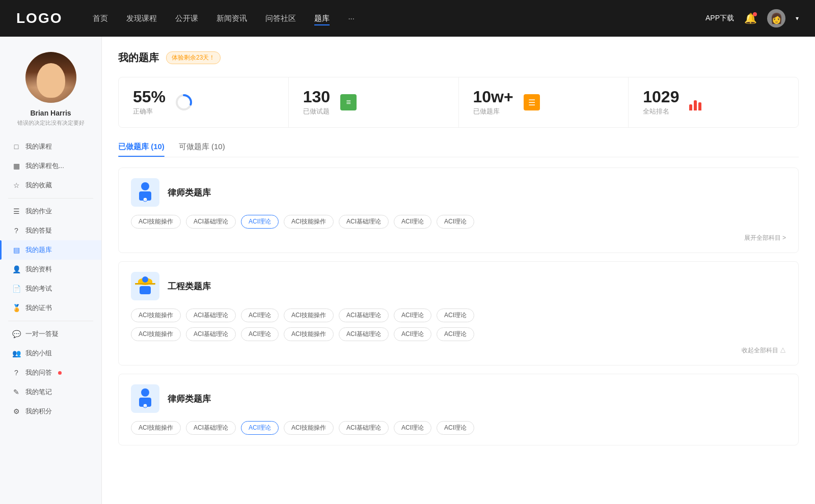  What do you see at coordinates (39, 392) in the screenshot?
I see `notes-label: 我的笔记` at bounding box center [39, 392].